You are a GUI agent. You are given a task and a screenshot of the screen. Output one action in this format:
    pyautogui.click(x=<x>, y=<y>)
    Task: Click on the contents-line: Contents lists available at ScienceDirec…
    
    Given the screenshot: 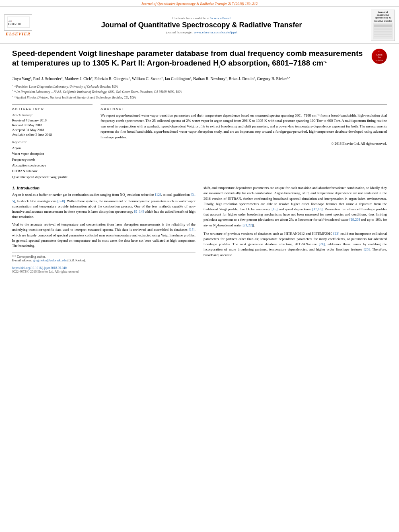 What is the action you would take?
    pyautogui.click(x=202, y=18)
    